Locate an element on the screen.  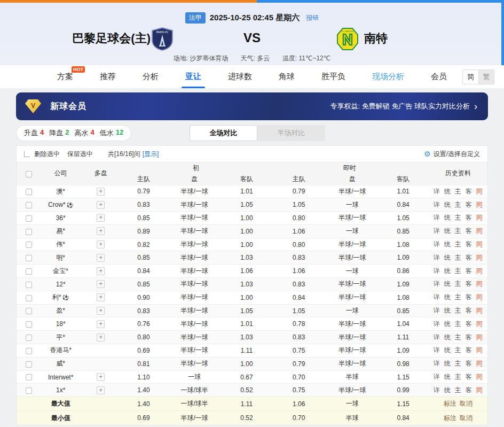
tab-分析: 分析 is located at coordinates (151, 77).